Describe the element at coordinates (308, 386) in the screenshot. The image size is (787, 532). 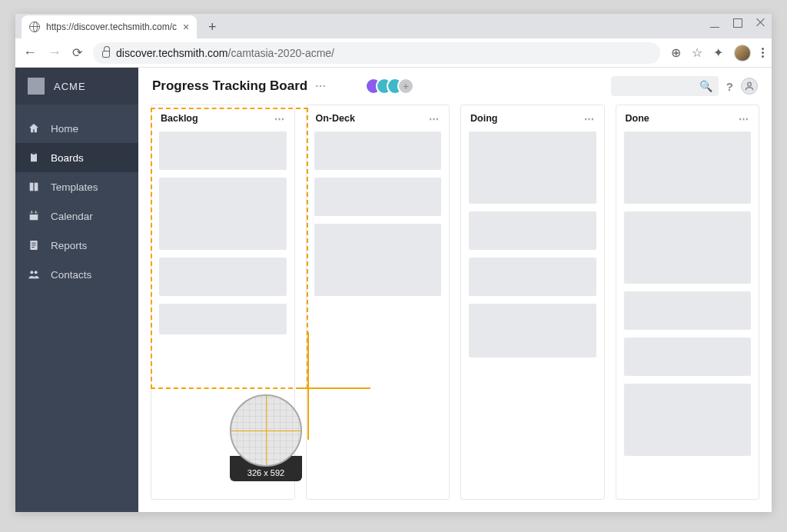
I see `crosshair-vertical` at that location.